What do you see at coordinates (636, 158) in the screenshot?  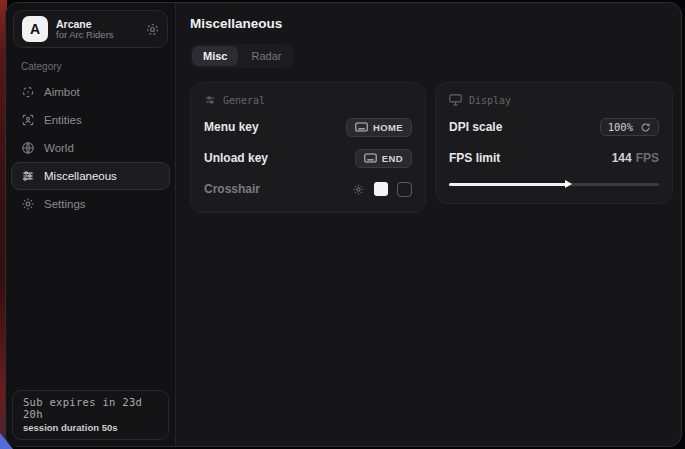 I see `fps-limit-value: 144FPS` at bounding box center [636, 158].